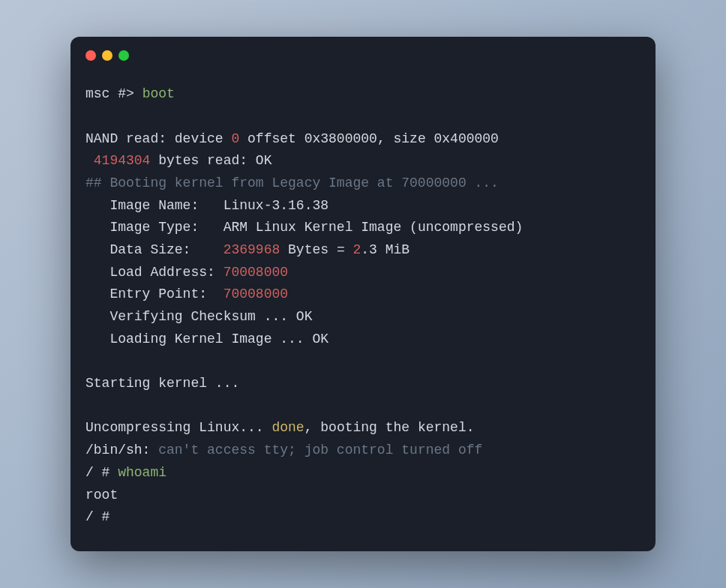 This screenshot has width=726, height=588. I want to click on uncompressing-done: done, so click(288, 428).